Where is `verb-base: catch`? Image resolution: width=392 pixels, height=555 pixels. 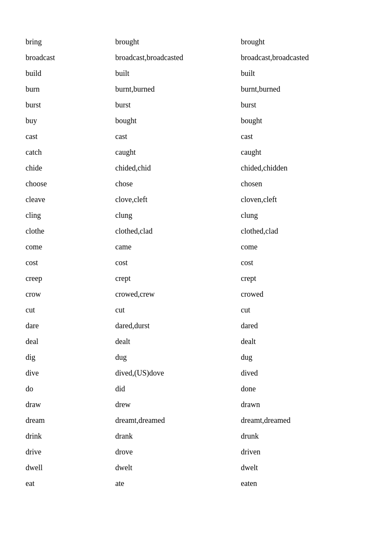
verb-base: catch is located at coordinates (71, 153).